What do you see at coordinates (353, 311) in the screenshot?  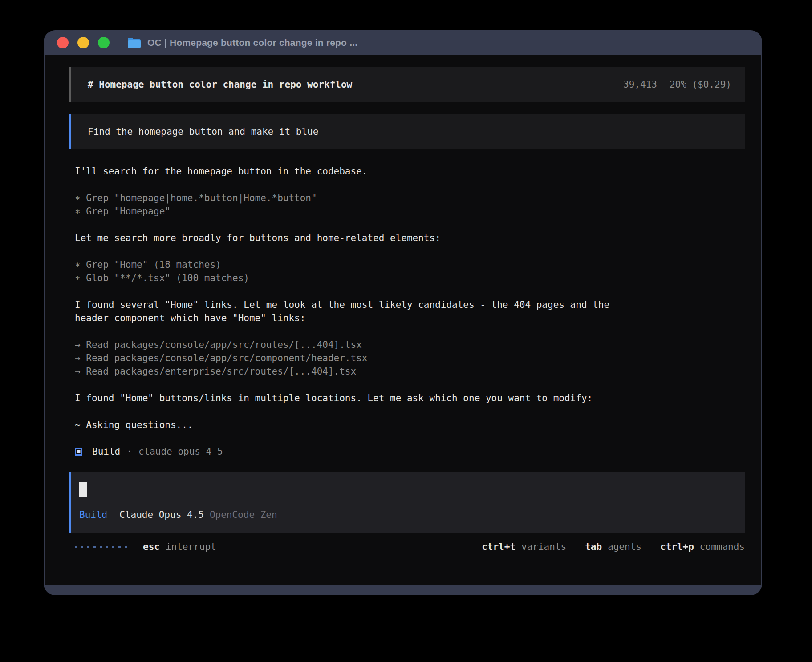 I see `assistant-text: I found several "Home" links. Let me loo…` at bounding box center [353, 311].